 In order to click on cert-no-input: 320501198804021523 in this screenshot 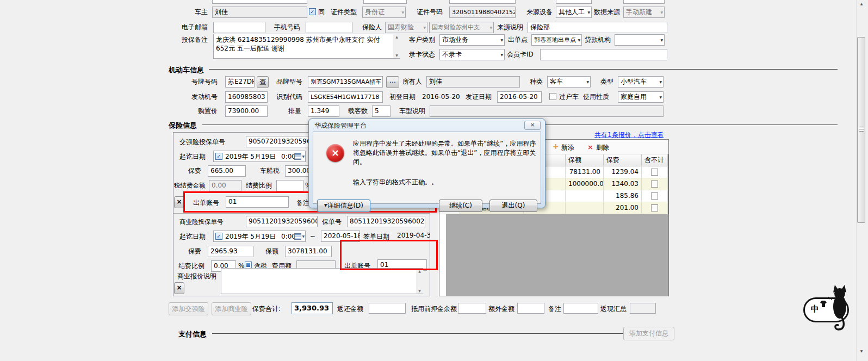, I will do `click(482, 12)`.